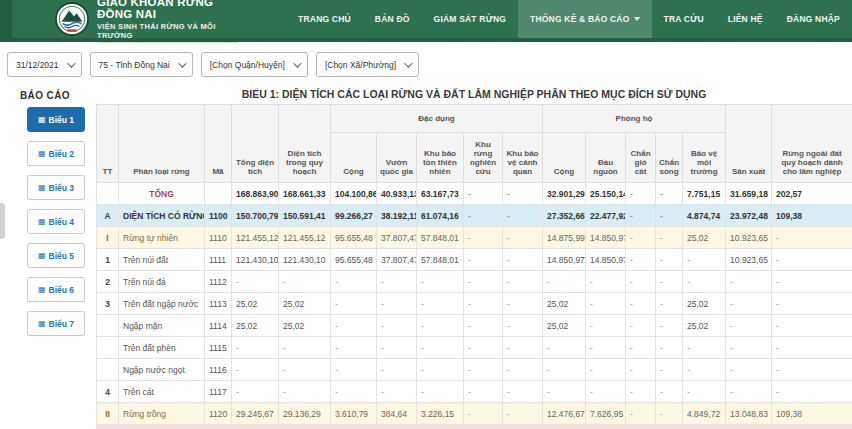 This screenshot has height=429, width=852. I want to click on value-cell: 104.100,86, so click(354, 194).